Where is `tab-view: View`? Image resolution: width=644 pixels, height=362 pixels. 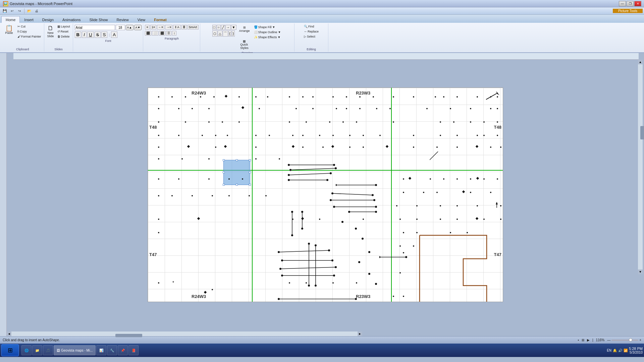
tab-view: View is located at coordinates (142, 19).